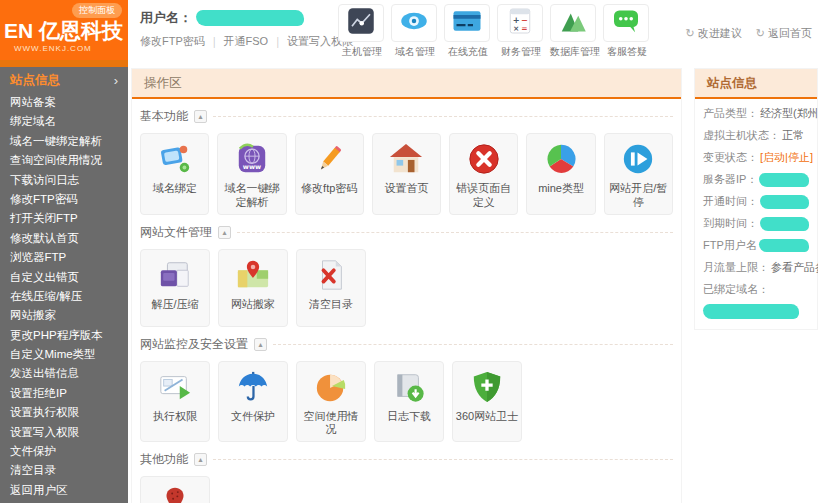 The height and width of the screenshot is (503, 818). I want to click on redacted-ftp-username, so click(784, 246).